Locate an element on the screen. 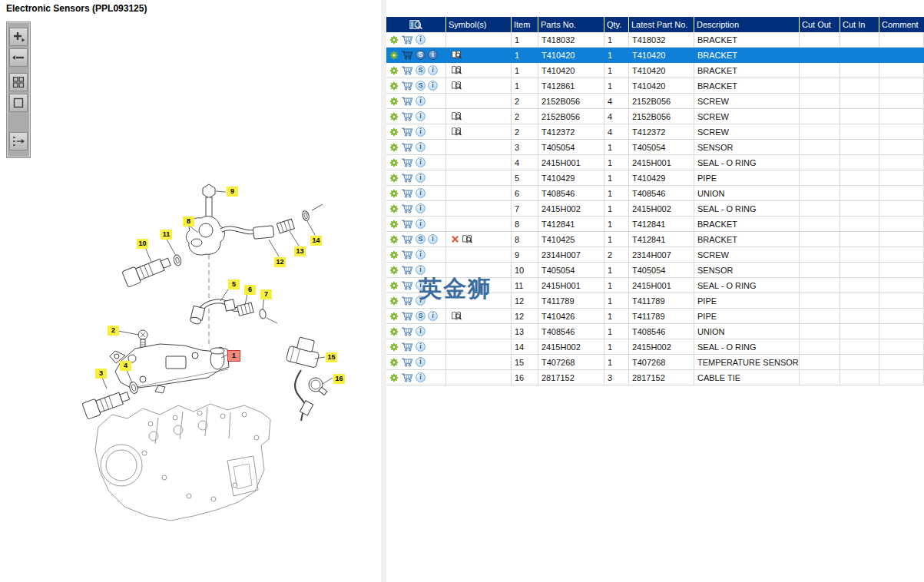 The image size is (924, 582). table-row: i 22152B05642152B056SCREW is located at coordinates (655, 117).